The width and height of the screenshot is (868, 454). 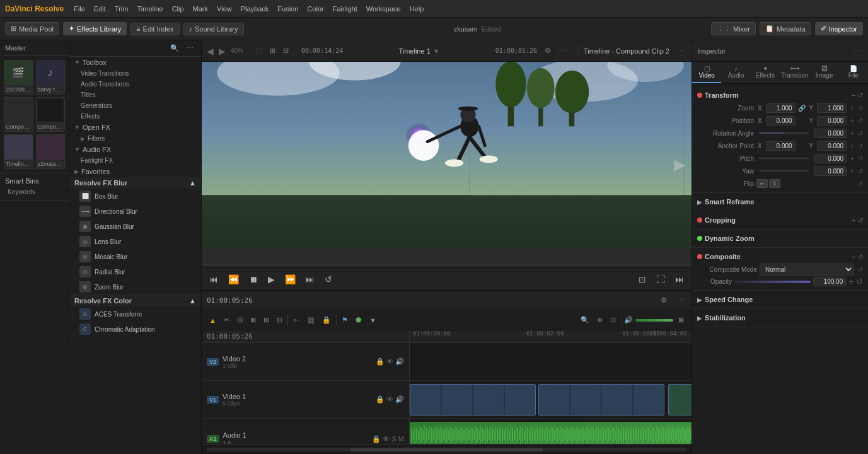 What do you see at coordinates (178, 9) in the screenshot?
I see `menu-clip: Clip` at bounding box center [178, 9].